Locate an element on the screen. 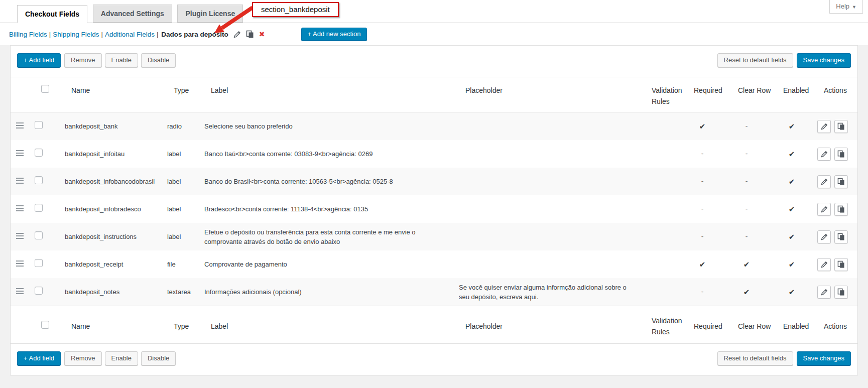 Image resolution: width=868 pixels, height=388 pixels. required-mark: ✔ is located at coordinates (702, 264).